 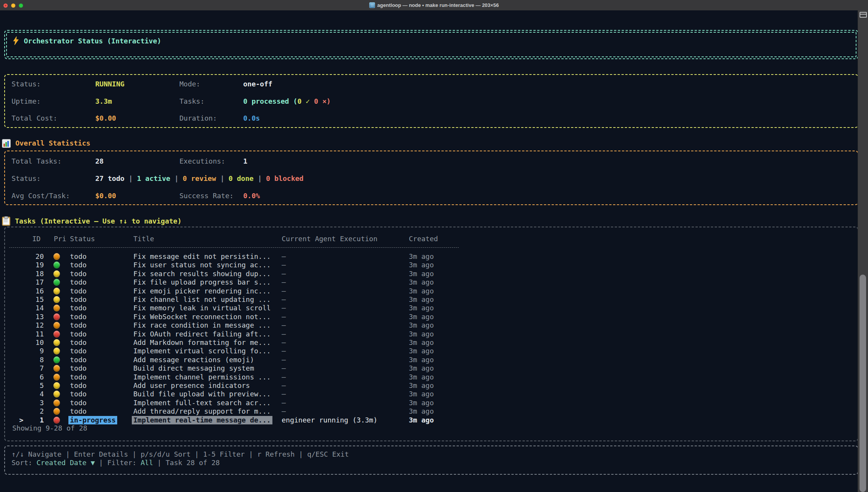 I want to click on task-id: 15, so click(x=32, y=300).